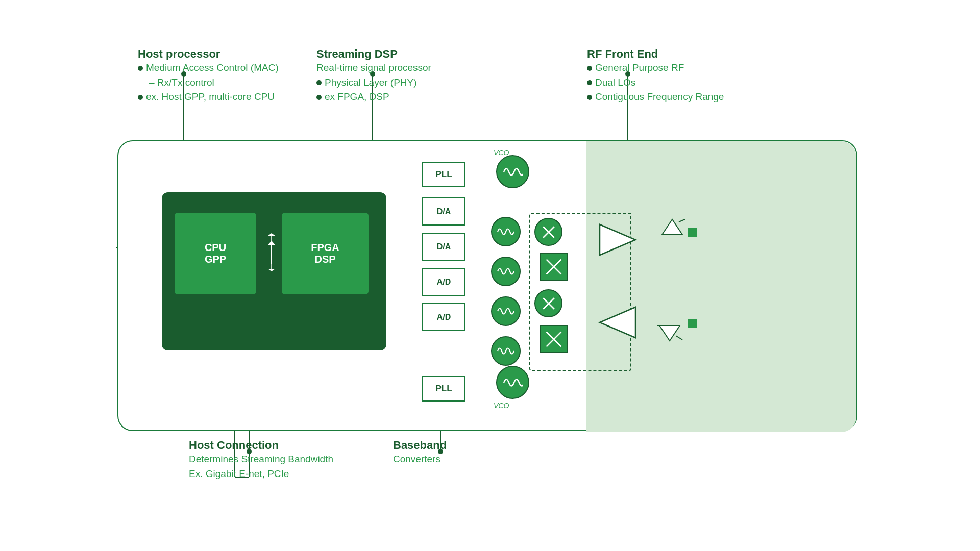  Describe the element at coordinates (444, 247) in the screenshot. I see `da2-label: D/A` at that location.